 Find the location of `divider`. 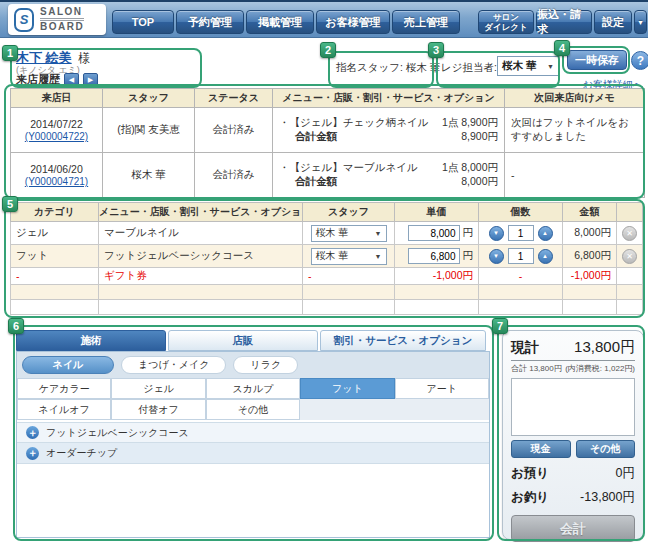

divider is located at coordinates (573, 360).